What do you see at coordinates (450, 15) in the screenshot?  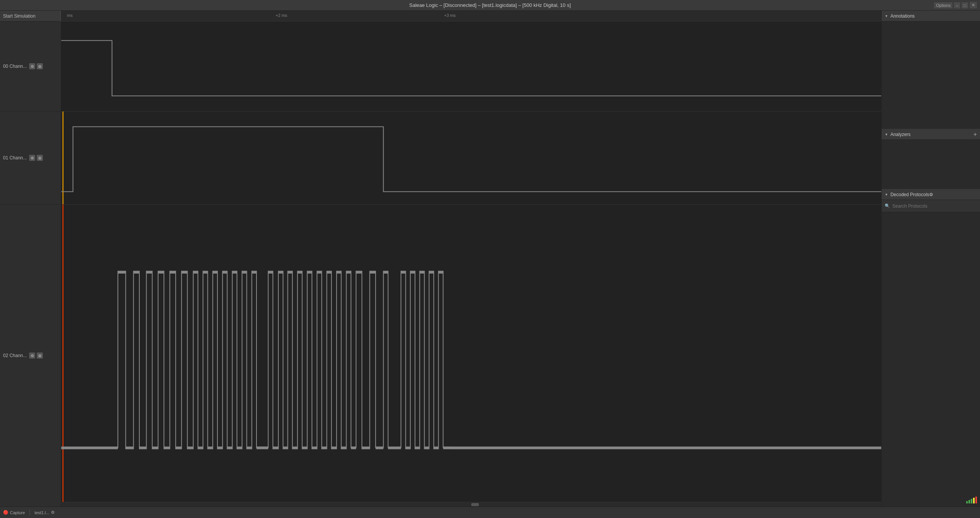 I see `timeline-marker-2: +3 ms` at bounding box center [450, 15].